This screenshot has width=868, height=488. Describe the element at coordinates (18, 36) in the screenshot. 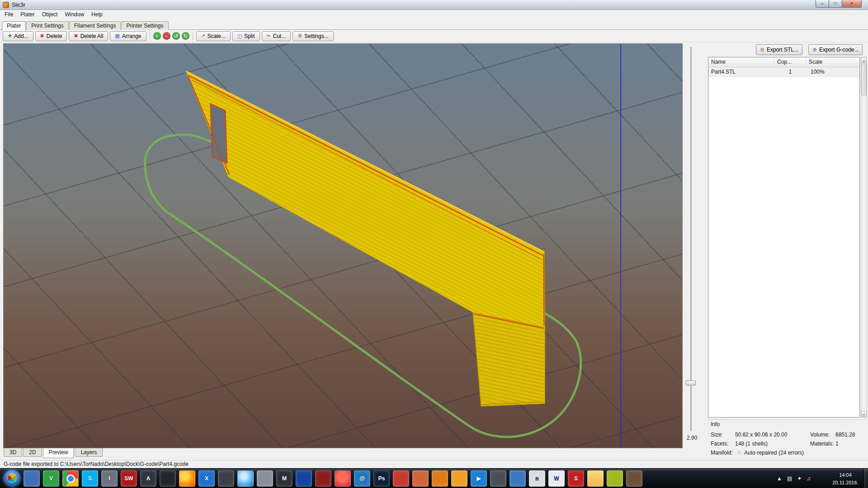

I see `toolbar-button: ✚ Add...` at that location.